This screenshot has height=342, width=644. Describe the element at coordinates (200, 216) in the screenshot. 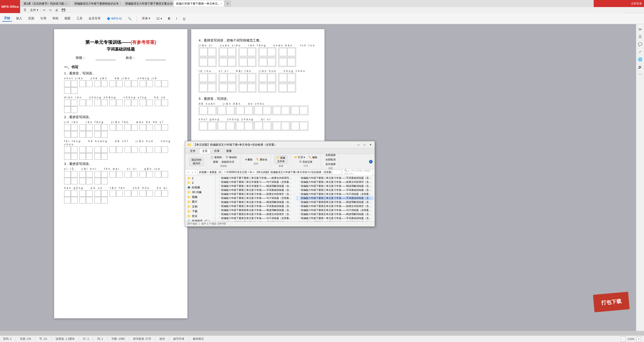

I see `fm-sidebar-music: 📁 音乐` at that location.